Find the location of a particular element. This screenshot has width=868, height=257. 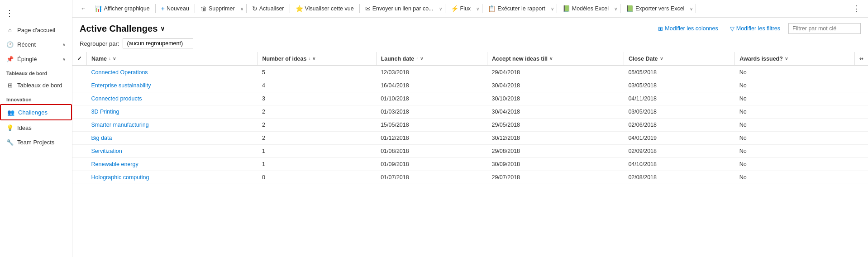

col-check: ✓ is located at coordinates (80, 59).